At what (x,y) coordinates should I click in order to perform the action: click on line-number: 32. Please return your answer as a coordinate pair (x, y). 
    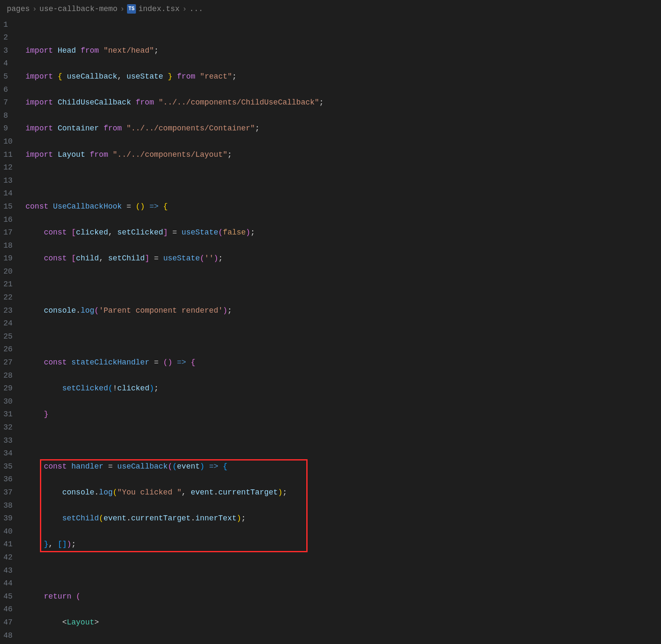
    Looking at the image, I should click on (11, 427).